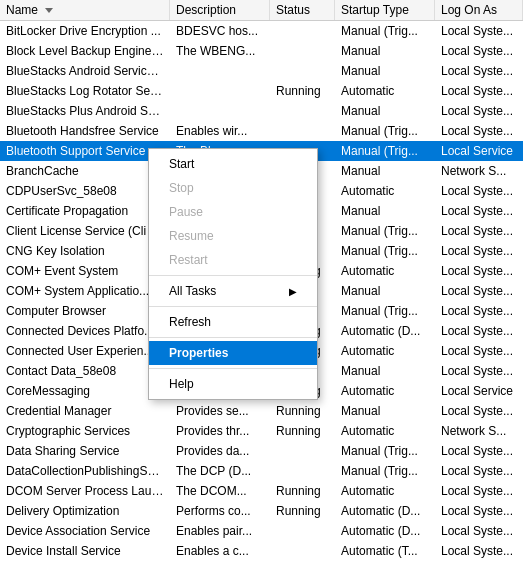  What do you see at coordinates (85, 451) in the screenshot?
I see `cell-name: Data Sharing Service` at bounding box center [85, 451].